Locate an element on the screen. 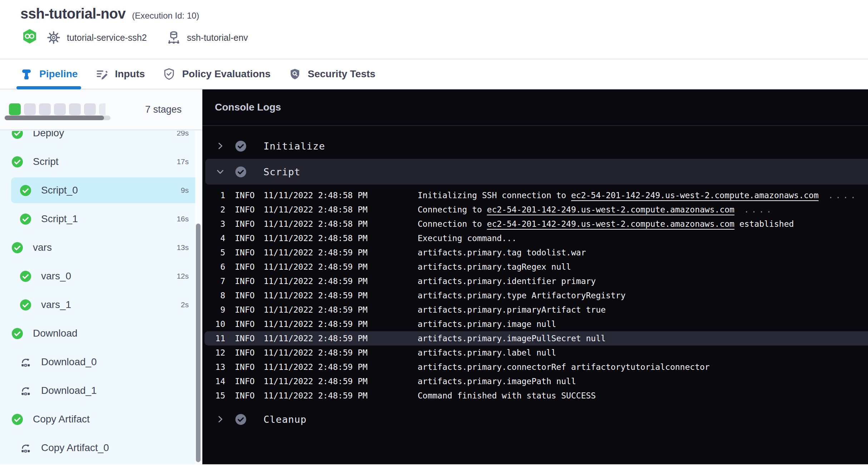 This screenshot has height=465, width=868. stage-row-copy-artifact-0: Copy Artifact_0 is located at coordinates (101, 448).